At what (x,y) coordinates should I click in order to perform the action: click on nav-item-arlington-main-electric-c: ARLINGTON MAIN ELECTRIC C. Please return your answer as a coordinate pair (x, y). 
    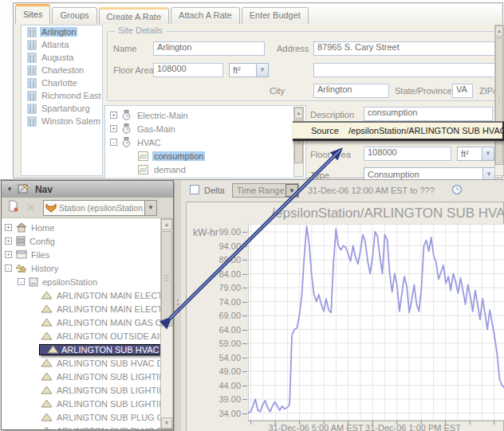
    Looking at the image, I should click on (99, 295).